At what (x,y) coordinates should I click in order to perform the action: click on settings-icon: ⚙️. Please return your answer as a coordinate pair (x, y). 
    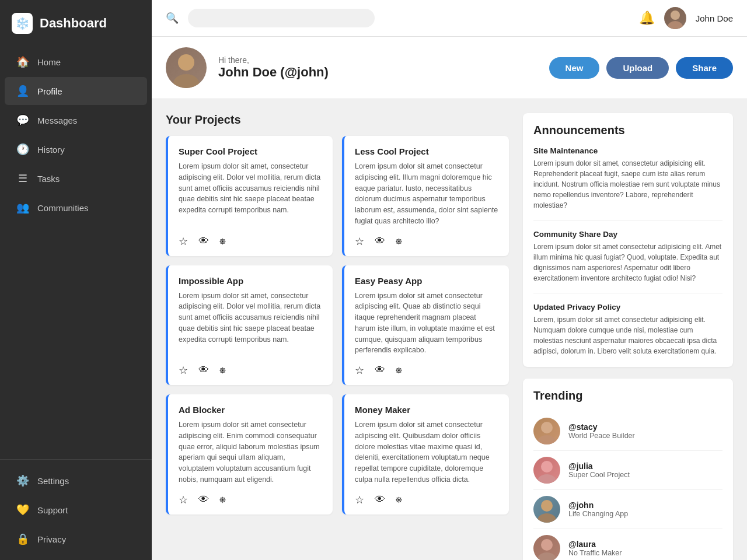
    Looking at the image, I should click on (23, 481).